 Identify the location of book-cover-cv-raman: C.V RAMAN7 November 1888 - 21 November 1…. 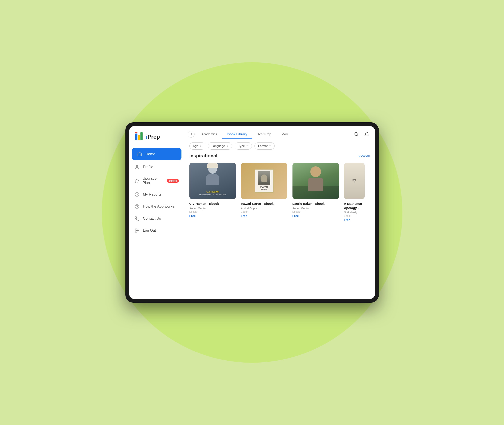
(213, 181).